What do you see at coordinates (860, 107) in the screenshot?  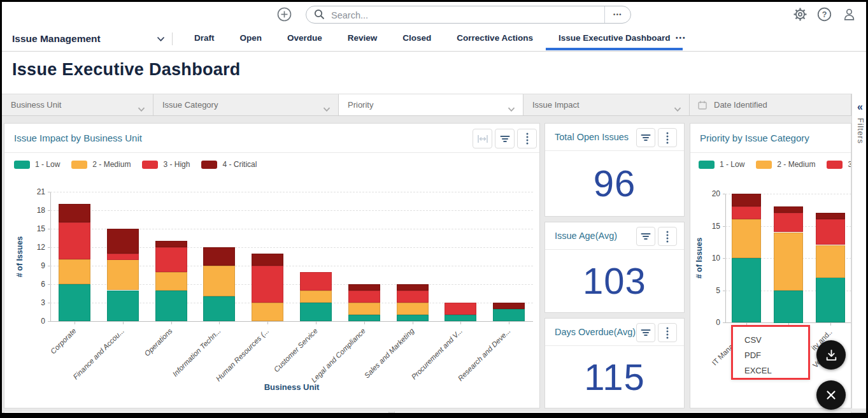 I see `collapse-icon: «` at bounding box center [860, 107].